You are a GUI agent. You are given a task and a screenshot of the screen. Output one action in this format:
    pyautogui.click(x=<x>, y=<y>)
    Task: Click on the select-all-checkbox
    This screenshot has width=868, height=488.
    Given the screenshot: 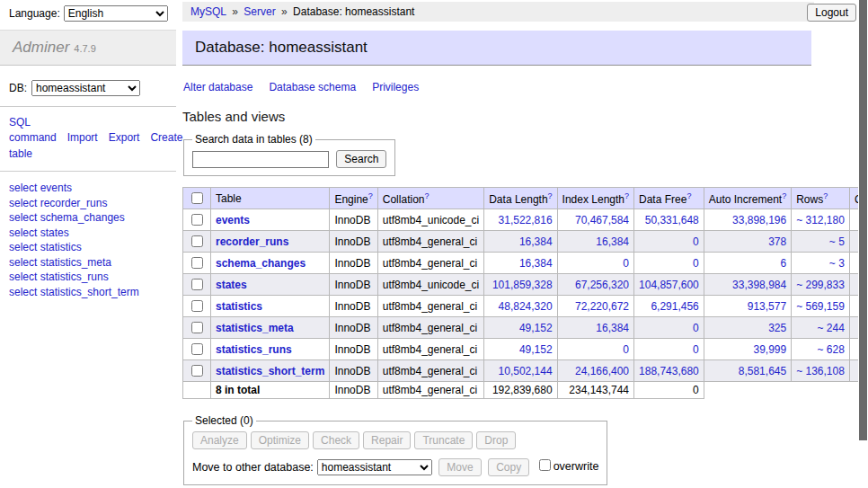 What is the action you would take?
    pyautogui.click(x=198, y=198)
    